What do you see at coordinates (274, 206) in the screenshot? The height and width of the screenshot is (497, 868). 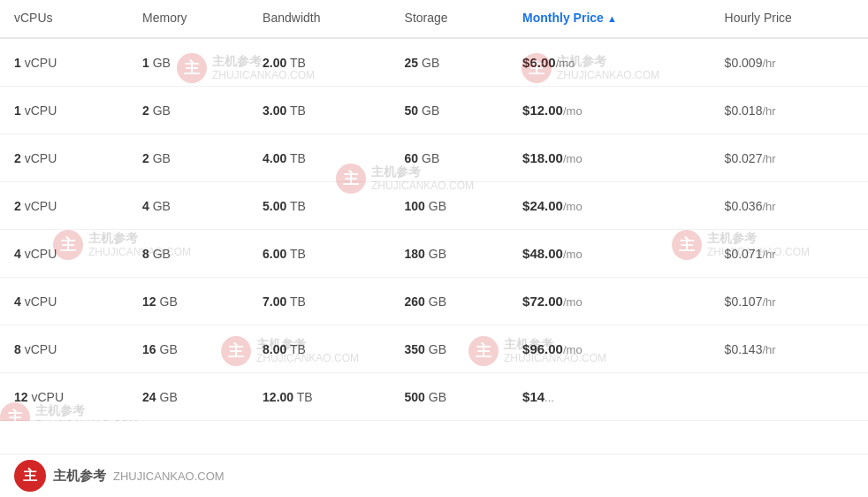 I see `bw-num: 5.00` at bounding box center [274, 206].